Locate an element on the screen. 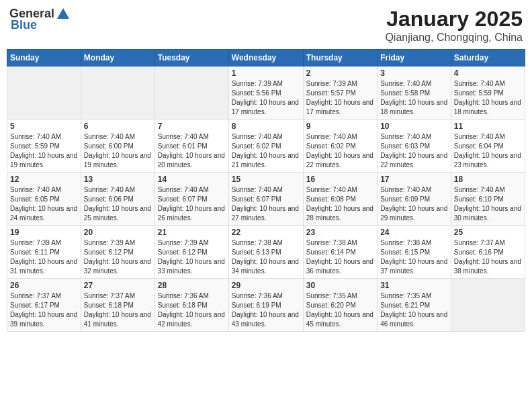  day-info: Sunrise: 7:40 AM Sunset: 6:09 PM Dayligh… is located at coordinates (414, 204).